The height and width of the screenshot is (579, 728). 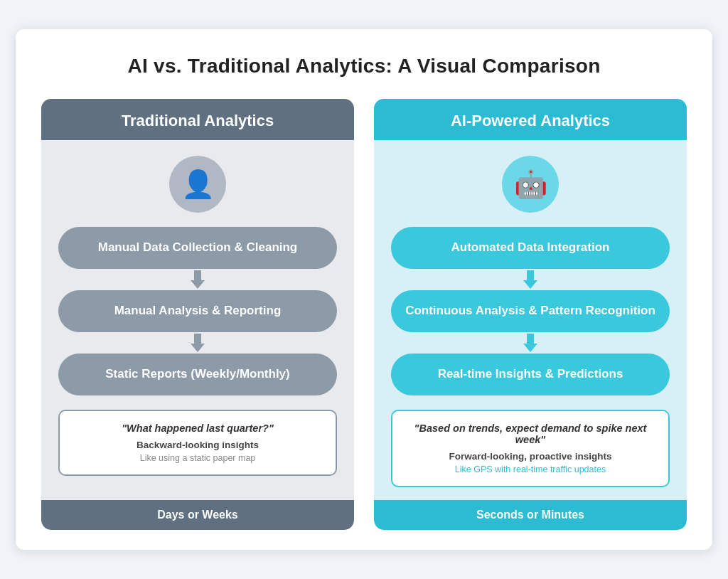 I want to click on traditional-arrow1, so click(x=198, y=280).